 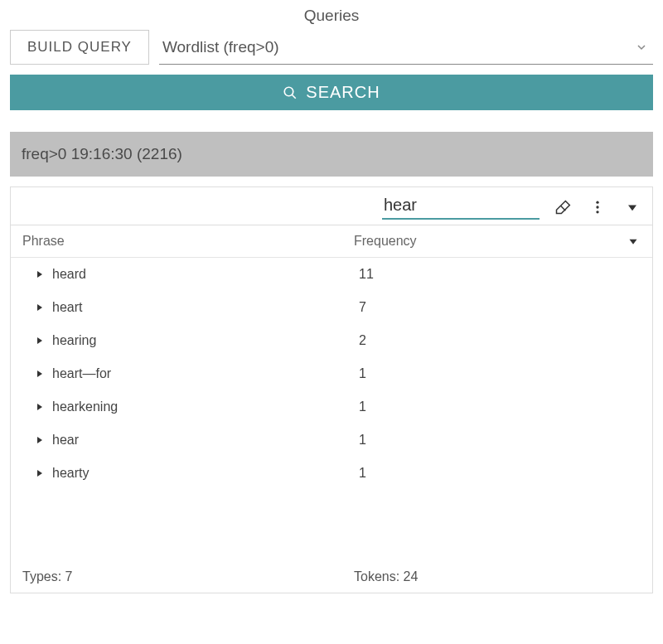 What do you see at coordinates (206, 274) in the screenshot?
I see `phrase-cell: heard` at bounding box center [206, 274].